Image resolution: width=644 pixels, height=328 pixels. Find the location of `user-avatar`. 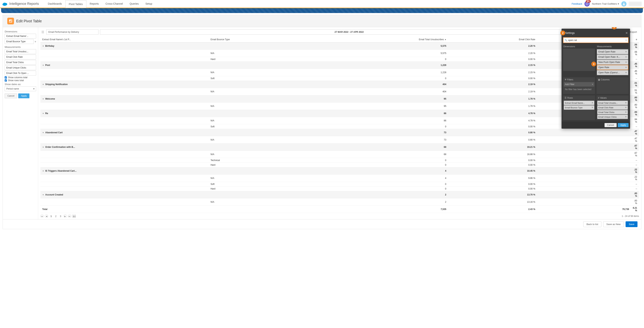

user-avatar is located at coordinates (624, 4).